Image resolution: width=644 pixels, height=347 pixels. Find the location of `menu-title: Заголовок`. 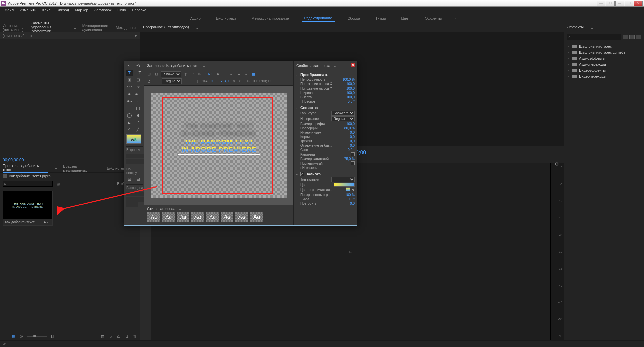

menu-title: Заголовок is located at coordinates (103, 10).